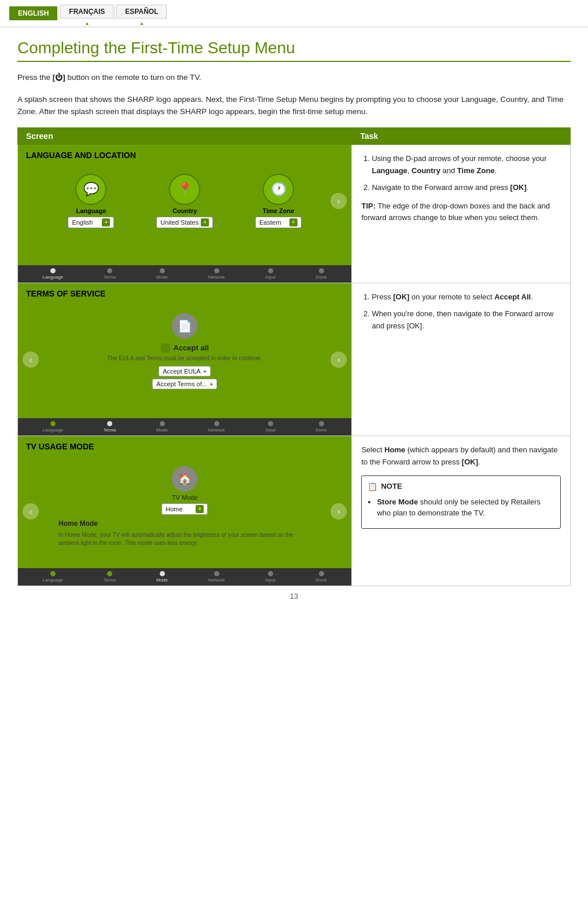  What do you see at coordinates (270, 274) in the screenshot?
I see `step-input: Input` at bounding box center [270, 274].